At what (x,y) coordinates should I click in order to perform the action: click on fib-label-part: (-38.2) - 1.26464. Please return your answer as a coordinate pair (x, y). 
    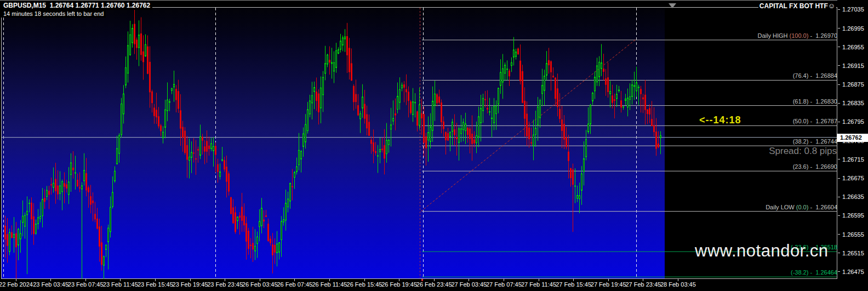
    Looking at the image, I should click on (814, 272).